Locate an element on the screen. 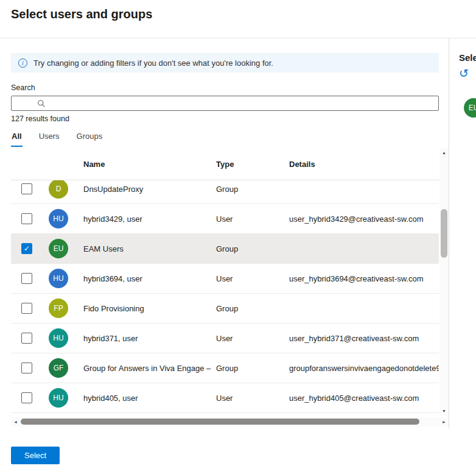 This screenshot has width=476, height=474. column-header-name: Name is located at coordinates (150, 164).